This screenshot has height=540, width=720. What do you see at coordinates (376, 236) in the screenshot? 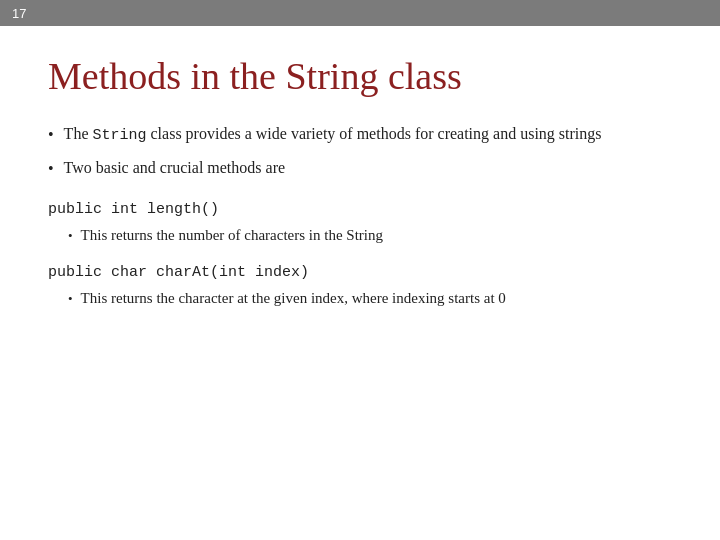
I see `sub-bullet-text-1: This returns the number of characters in…` at bounding box center [376, 236].